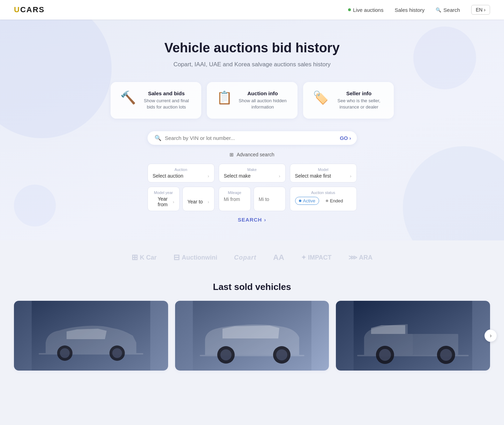  Describe the element at coordinates (167, 94) in the screenshot. I see `feature-sales-title: Sales and bids` at that location.